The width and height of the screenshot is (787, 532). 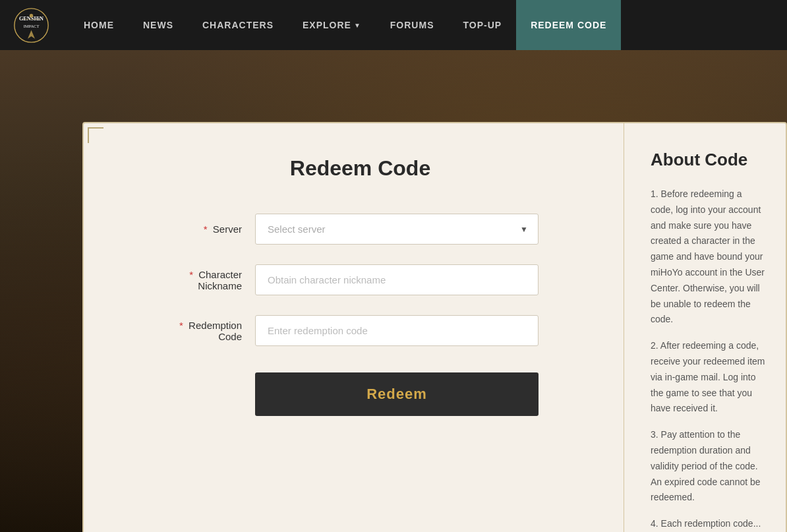 I want to click on about-point-2: 2. After redeeming a code, receive your …, so click(x=708, y=377).